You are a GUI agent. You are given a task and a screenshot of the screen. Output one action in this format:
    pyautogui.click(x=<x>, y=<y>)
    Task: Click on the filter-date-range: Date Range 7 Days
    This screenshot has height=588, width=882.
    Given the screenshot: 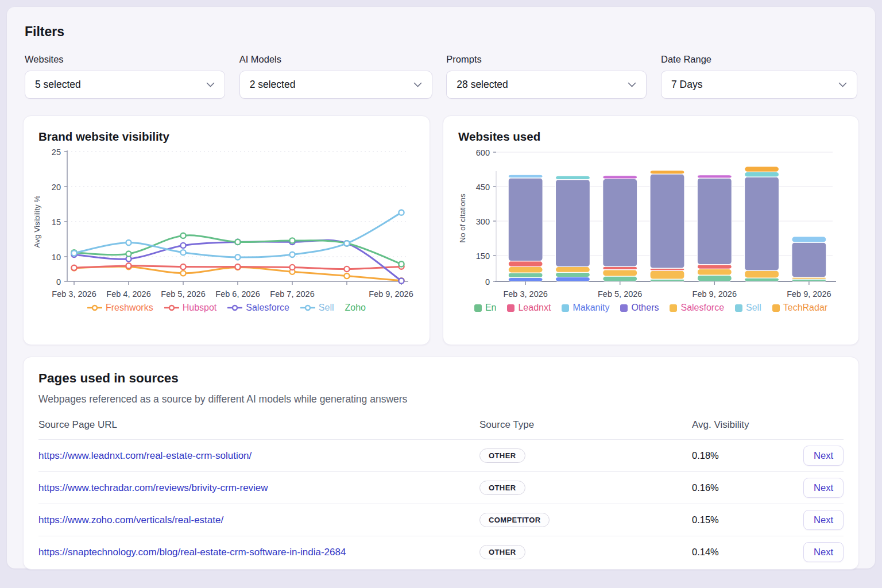 What is the action you would take?
    pyautogui.click(x=759, y=76)
    